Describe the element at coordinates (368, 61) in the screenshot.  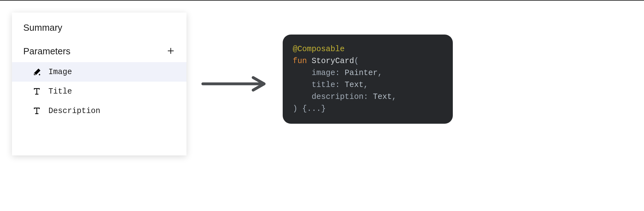
I see `code-line-signature: fun StoryCard(` at that location.